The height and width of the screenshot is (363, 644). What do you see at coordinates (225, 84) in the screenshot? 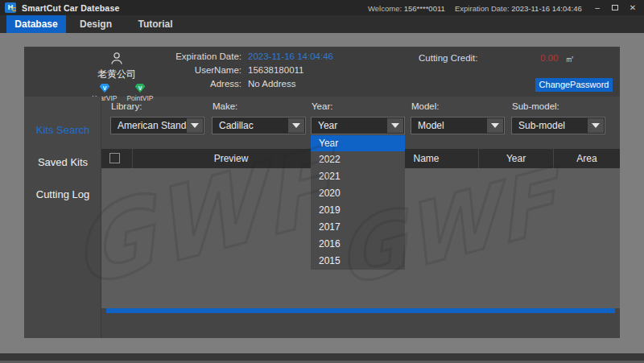
I see `acct-address-label: Adress:` at bounding box center [225, 84].